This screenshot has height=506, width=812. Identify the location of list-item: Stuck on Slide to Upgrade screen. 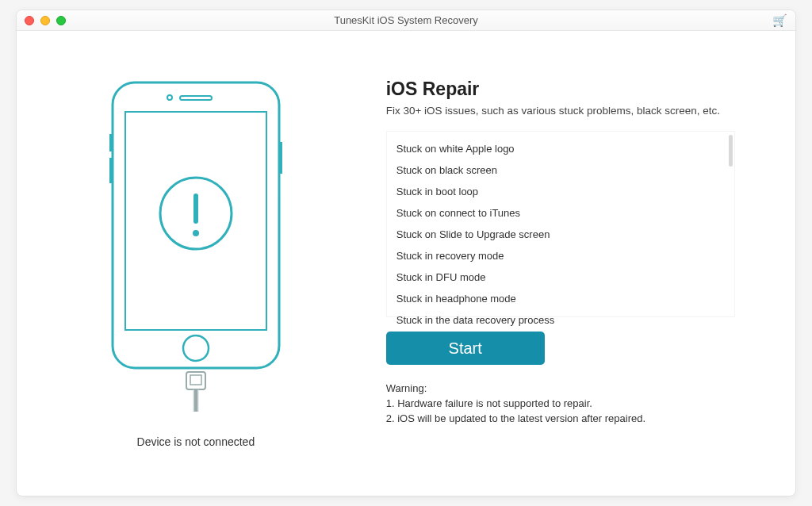
(561, 235).